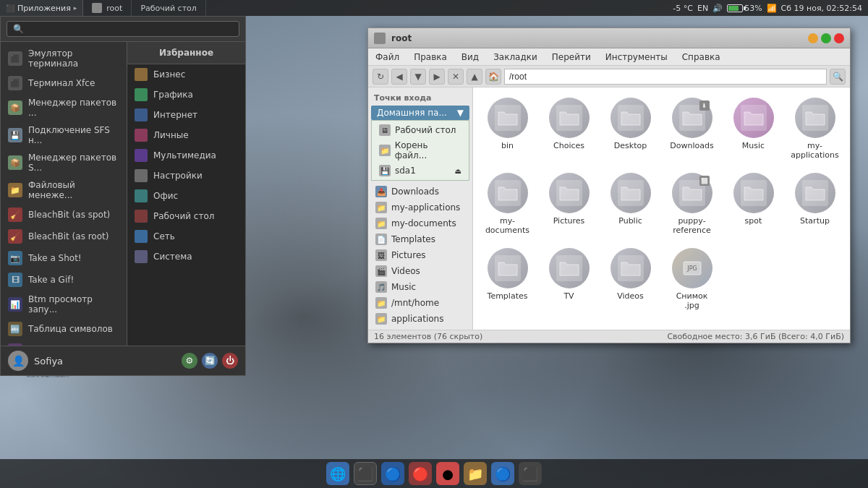  Describe the element at coordinates (187, 216) in the screenshot. I see `category-rabochiy: Рабочий стол` at that location.